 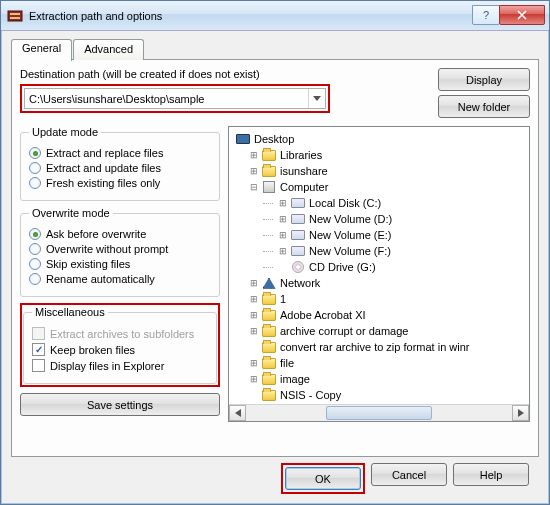 What do you see at coordinates (301, 155) in the screenshot?
I see `tree-node: Libraries` at bounding box center [301, 155].